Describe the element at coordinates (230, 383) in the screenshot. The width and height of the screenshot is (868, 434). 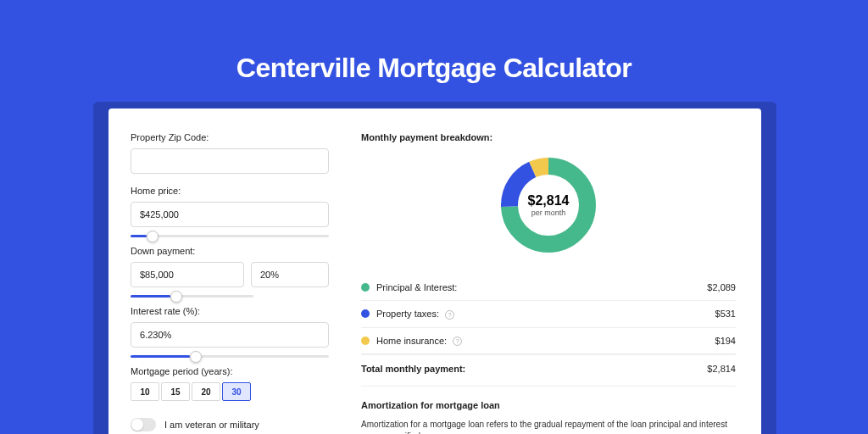
I see `period-group: Mortgage period (years): 10 15 20 30` at that location.